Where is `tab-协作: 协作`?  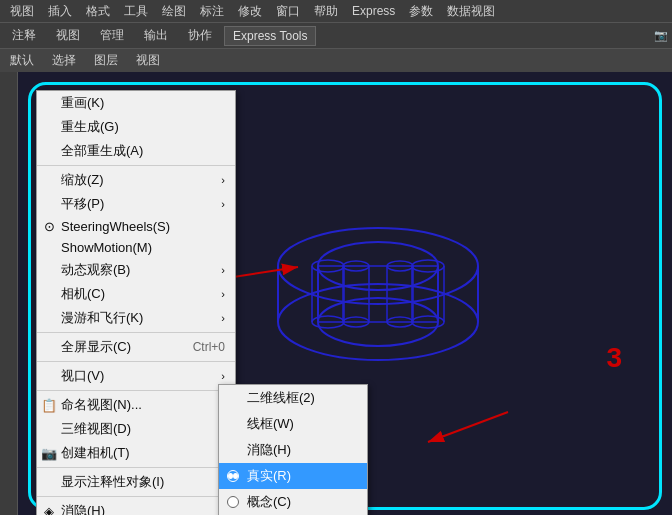
tab-协作: 协作 is located at coordinates (200, 36).